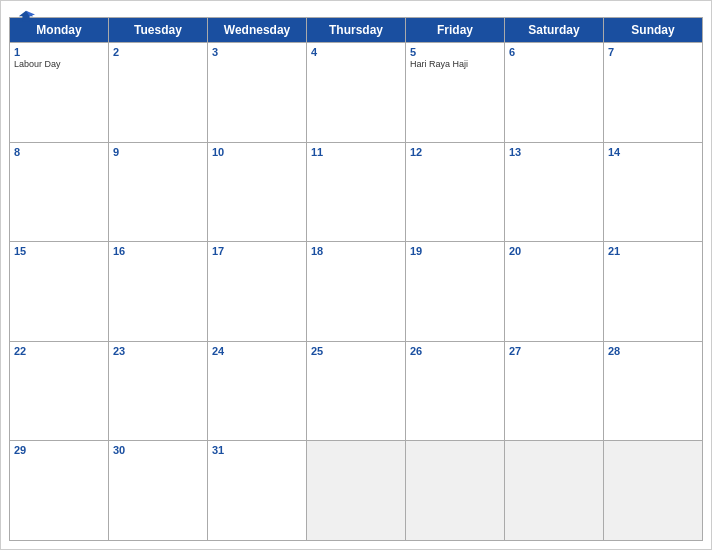 The image size is (712, 550). What do you see at coordinates (258, 30) in the screenshot?
I see `day-header-wednesday: Wednesday` at bounding box center [258, 30].